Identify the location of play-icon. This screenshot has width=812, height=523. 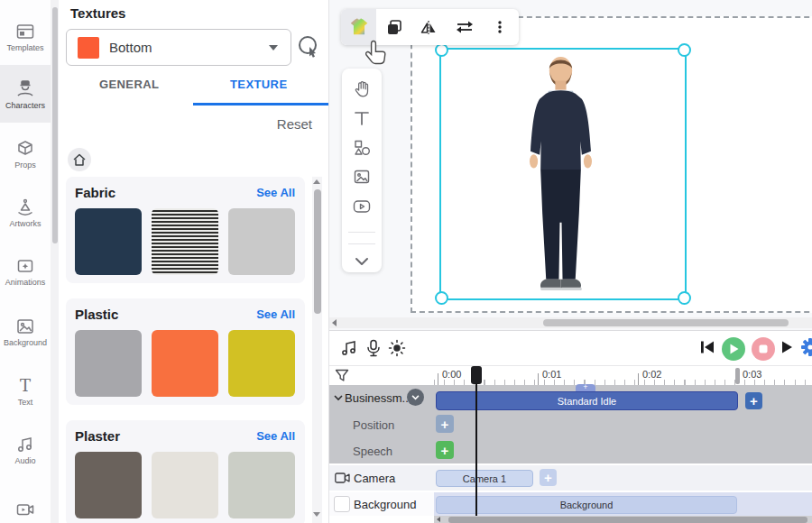
(734, 349).